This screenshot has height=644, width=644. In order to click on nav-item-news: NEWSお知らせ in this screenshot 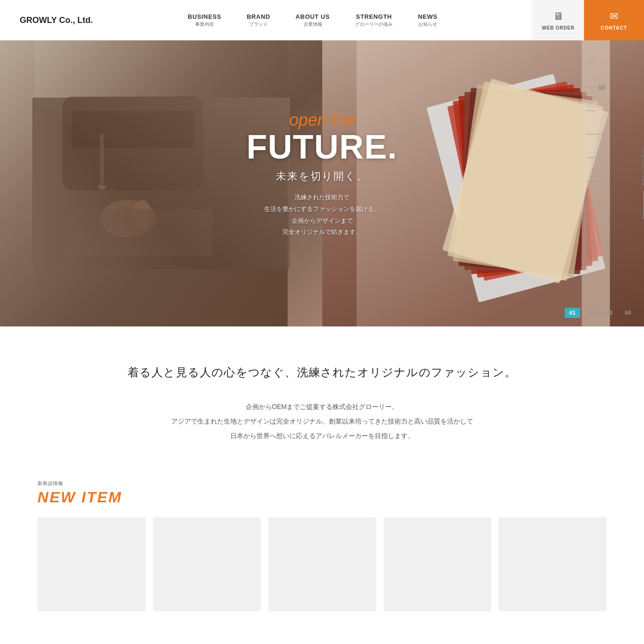, I will do `click(428, 21)`.